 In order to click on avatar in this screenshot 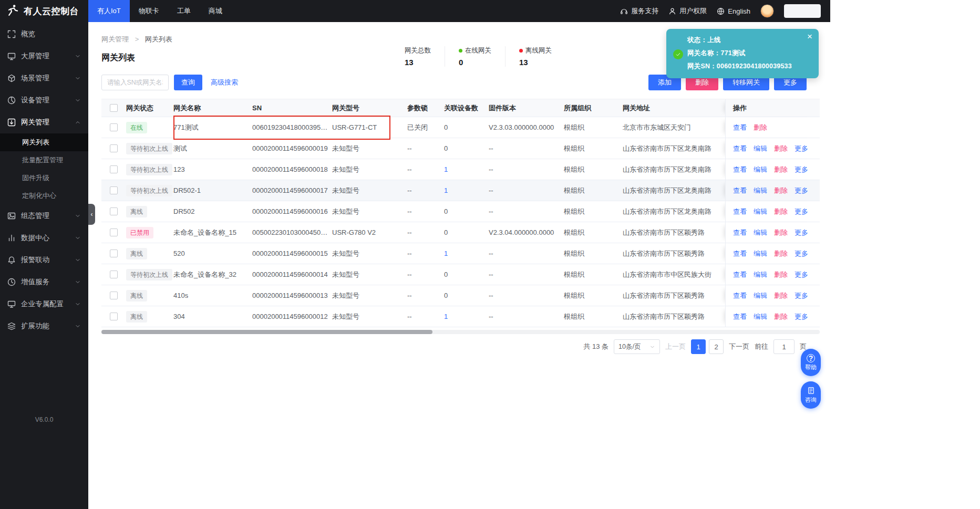, I will do `click(767, 11)`.